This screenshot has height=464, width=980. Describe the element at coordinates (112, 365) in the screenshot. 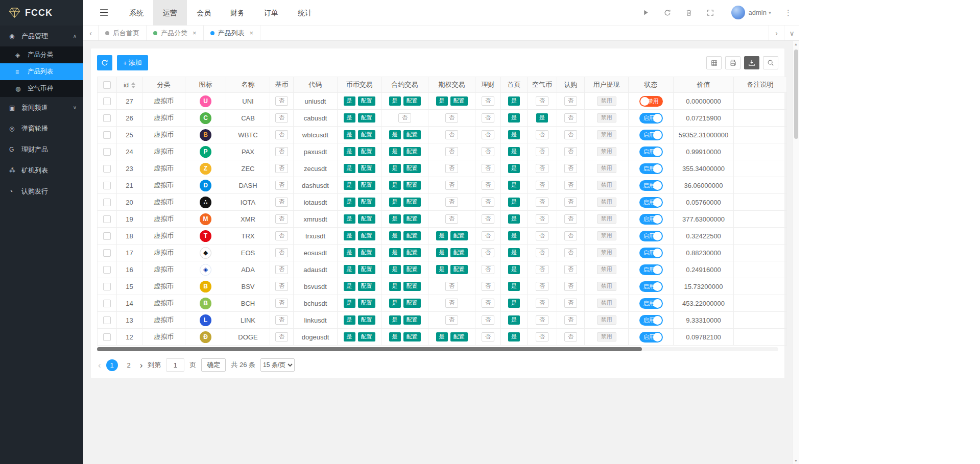

I see `page-number: 1` at that location.